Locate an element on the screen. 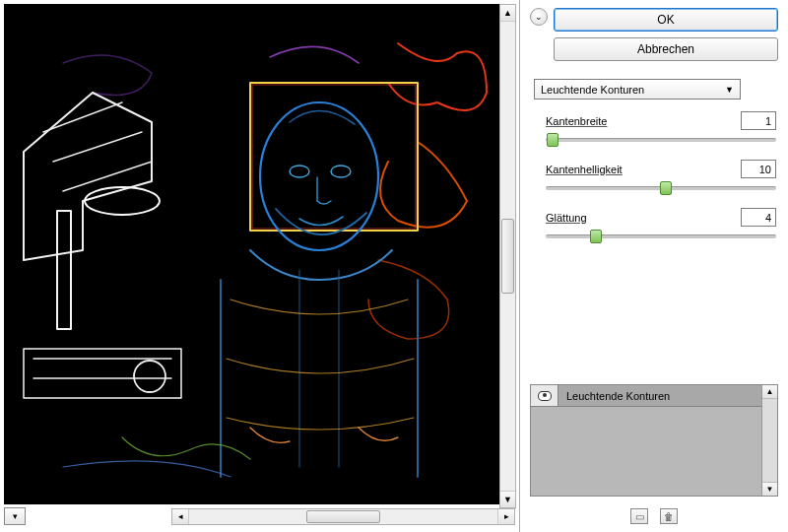 The width and height of the screenshot is (788, 532). scroll-h-track is located at coordinates (343, 516).